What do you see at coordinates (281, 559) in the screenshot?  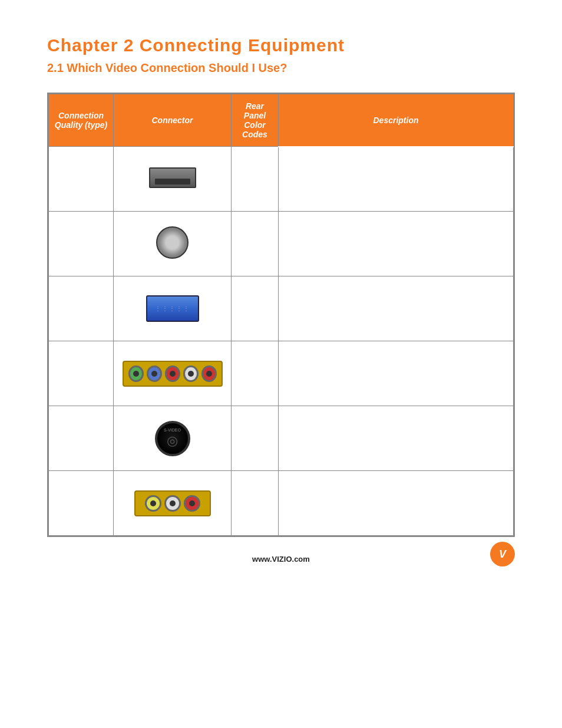 I see `website-text: www.VIZIO.com` at bounding box center [281, 559].